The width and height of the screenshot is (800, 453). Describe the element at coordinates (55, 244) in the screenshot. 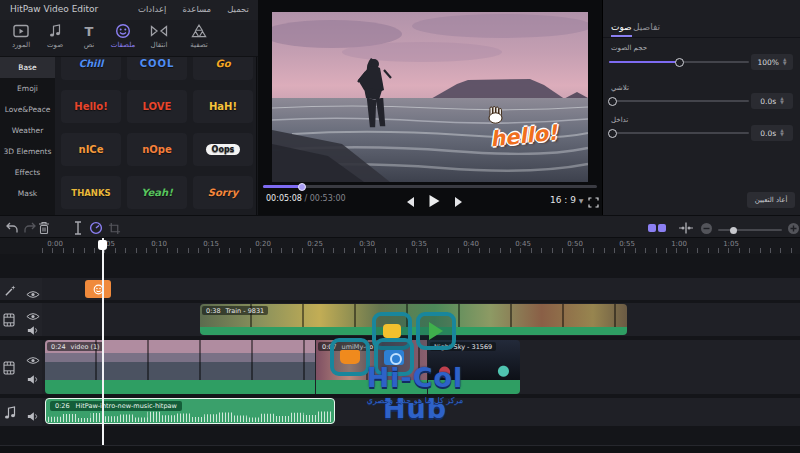

I see `ruler-label: 0:00` at that location.